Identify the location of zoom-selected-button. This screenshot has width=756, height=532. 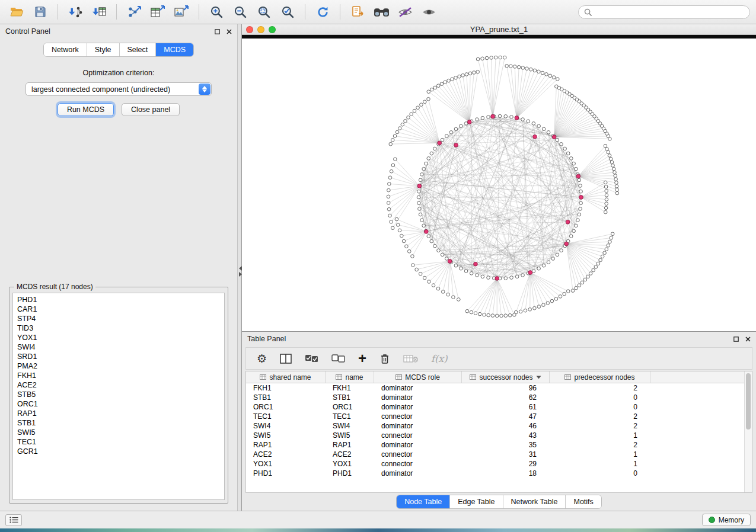
(288, 12).